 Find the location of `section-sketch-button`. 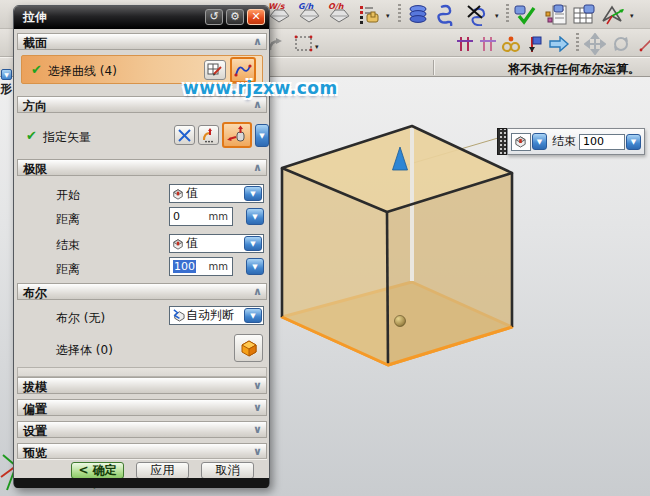

section-sketch-button is located at coordinates (215, 70).